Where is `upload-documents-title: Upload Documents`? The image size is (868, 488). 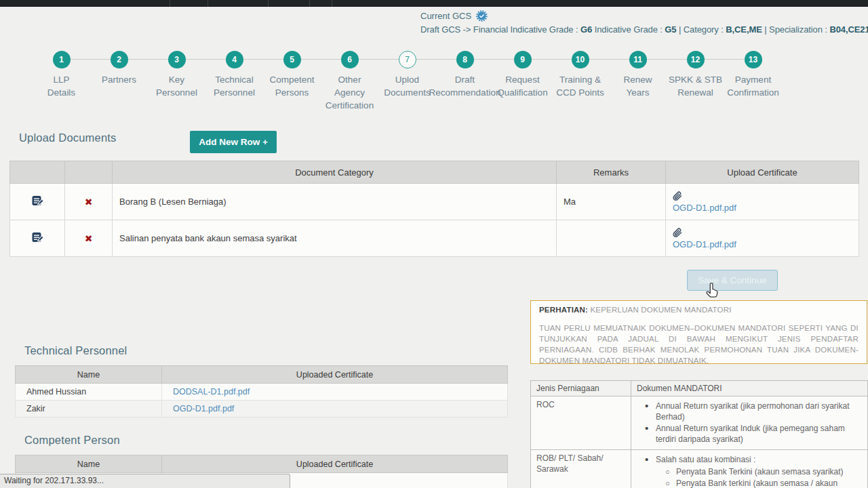 upload-documents-title: Upload Documents is located at coordinates (68, 138).